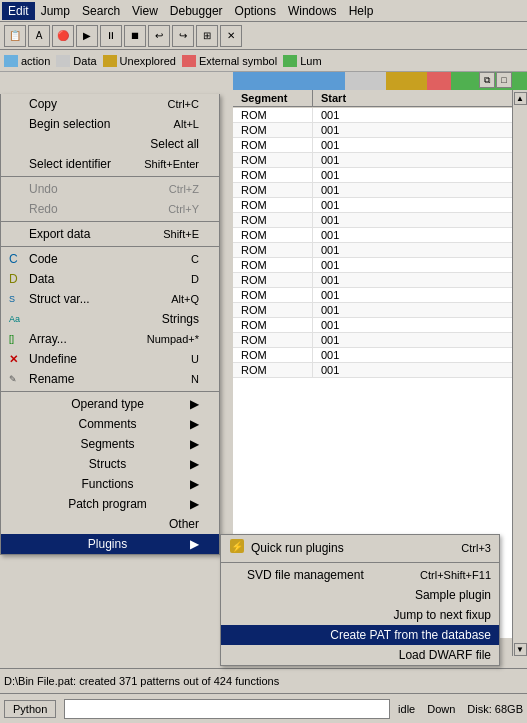 The width and height of the screenshot is (527, 723). I want to click on menu-item-structs: Structs ▶, so click(110, 464).